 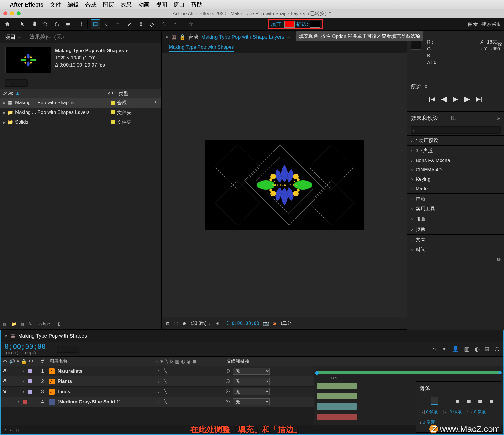 What do you see at coordinates (34, 24) in the screenshot?
I see `hand-tool` at bounding box center [34, 24].